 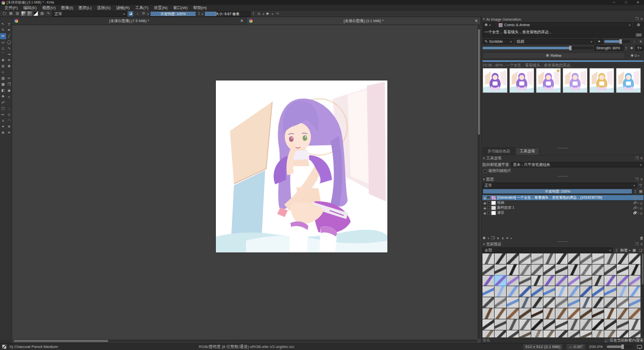 I want to click on line-tool-icon: ╱, so click(x=9, y=36).